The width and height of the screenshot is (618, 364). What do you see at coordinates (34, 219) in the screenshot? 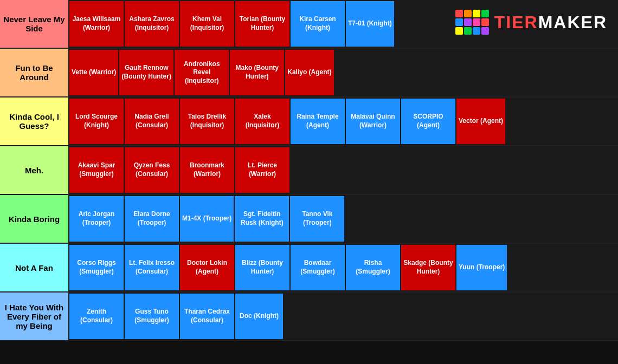
I see `tier-label-boring: Kinda Boring` at bounding box center [34, 219].